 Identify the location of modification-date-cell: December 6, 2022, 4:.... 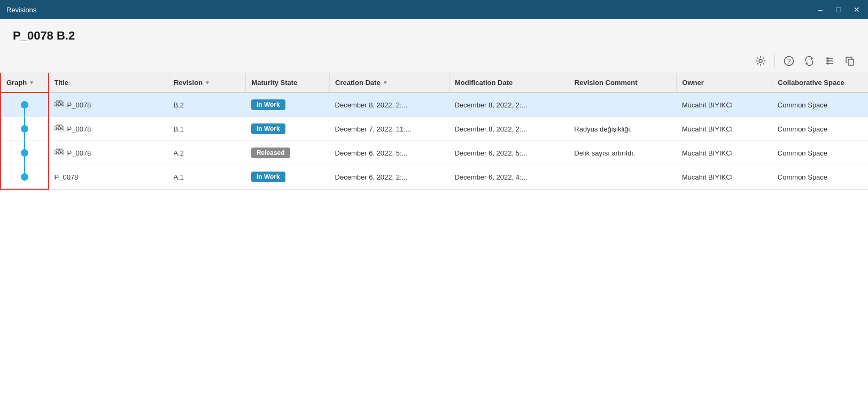
(509, 177).